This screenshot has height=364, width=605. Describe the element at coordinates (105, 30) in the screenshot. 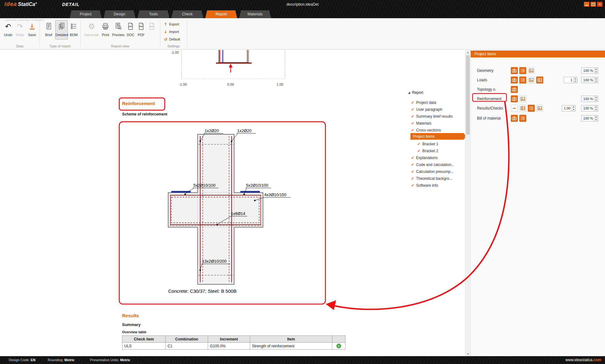

I see `print-button: Print` at that location.